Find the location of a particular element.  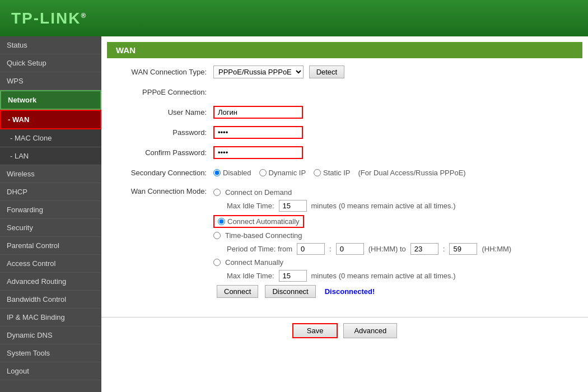

footer-bar: Save Advanced is located at coordinates (345, 330).